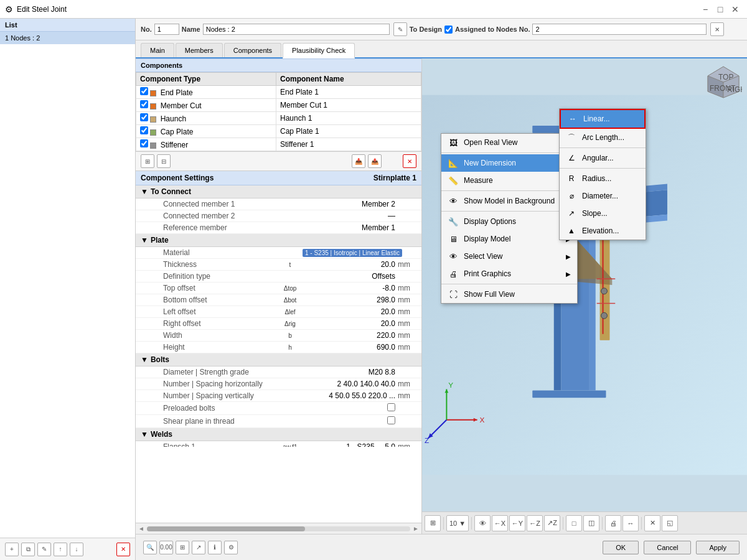  I want to click on vp-x-button: ←X, so click(500, 523).